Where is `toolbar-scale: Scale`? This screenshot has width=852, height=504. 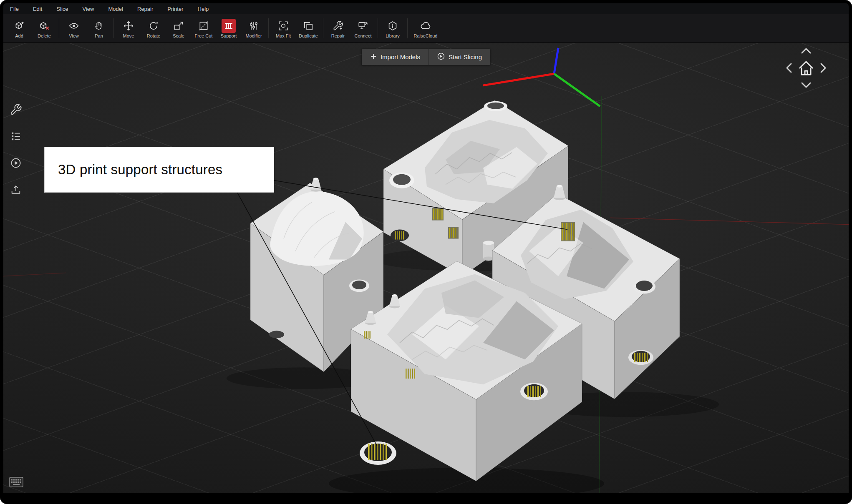
toolbar-scale: Scale is located at coordinates (179, 28).